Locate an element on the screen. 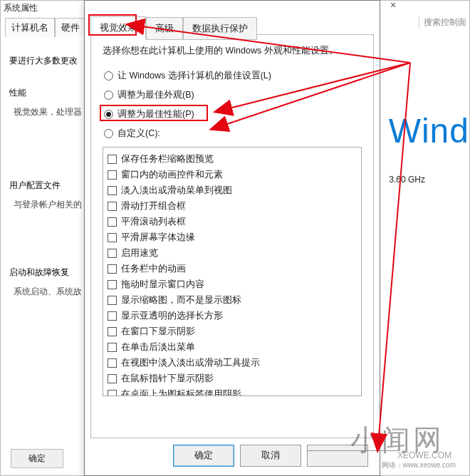 The image size is (470, 476). cpu-ghz: 3.60 GHz is located at coordinates (407, 180).